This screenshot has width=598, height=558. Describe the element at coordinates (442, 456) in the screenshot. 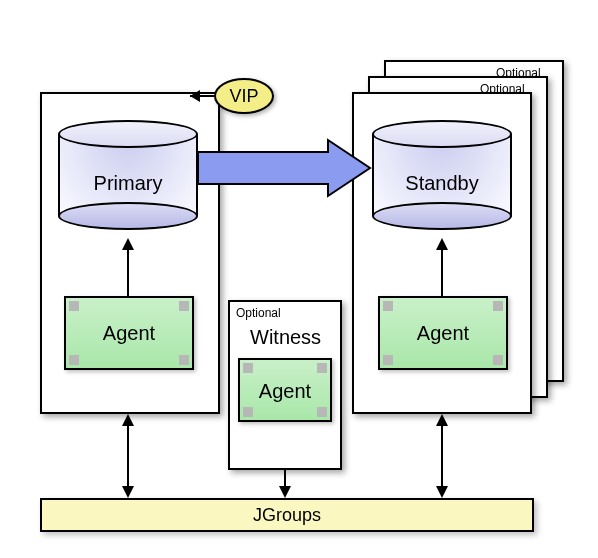

I see `standby-to-jgroups-arrow-icon` at that location.